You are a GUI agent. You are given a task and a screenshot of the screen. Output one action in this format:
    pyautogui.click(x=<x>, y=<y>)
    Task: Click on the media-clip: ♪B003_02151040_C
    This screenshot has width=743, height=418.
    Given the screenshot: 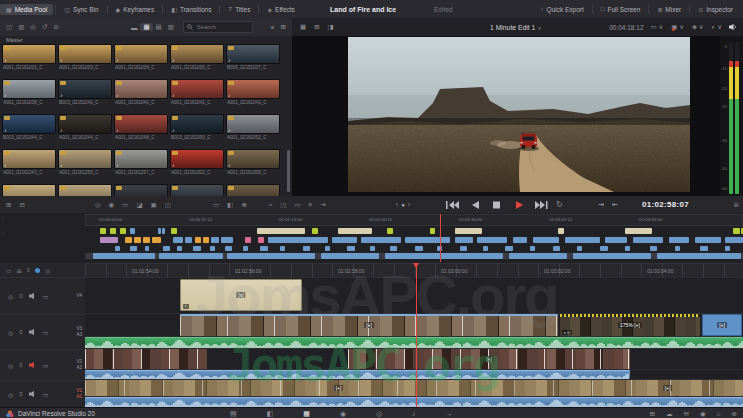 What is the action you would take?
    pyautogui.click(x=85, y=92)
    